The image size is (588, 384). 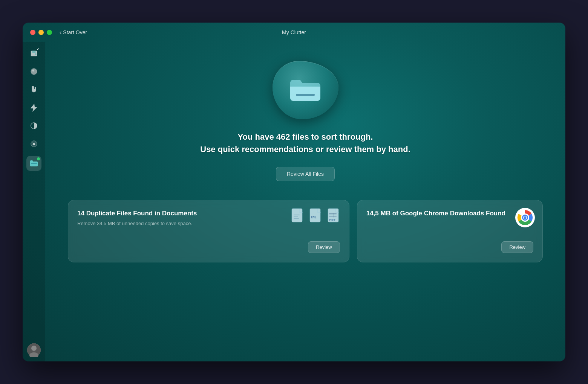 I want to click on minimize-button, so click(x=41, y=32).